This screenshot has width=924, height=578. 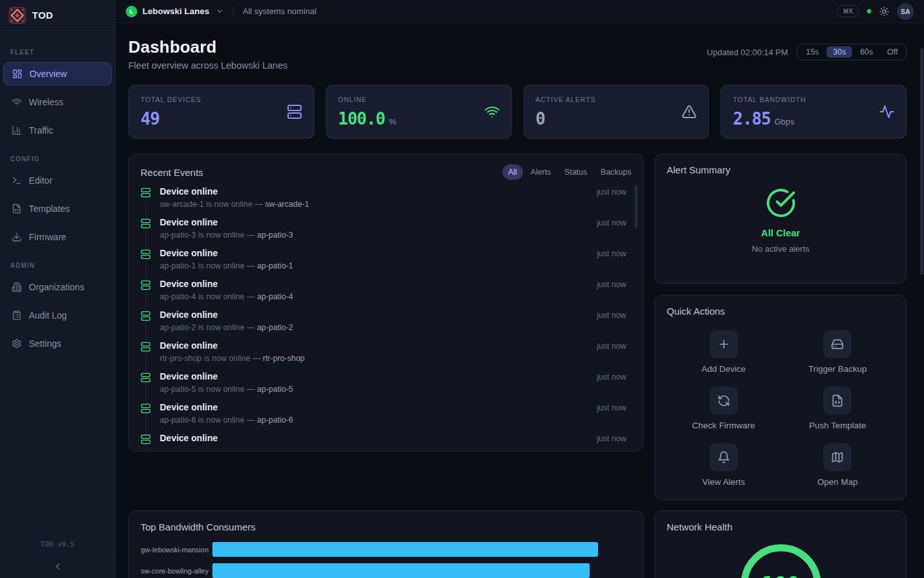 I want to click on quick-action-check-firmware: Check Firmware, so click(x=724, y=408).